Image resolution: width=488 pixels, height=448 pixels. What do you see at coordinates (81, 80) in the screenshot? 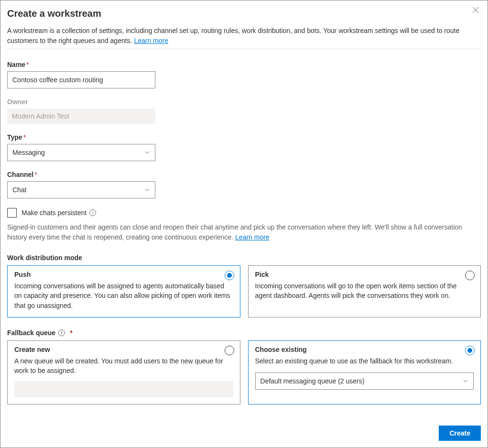
I see `name-input` at bounding box center [81, 80].